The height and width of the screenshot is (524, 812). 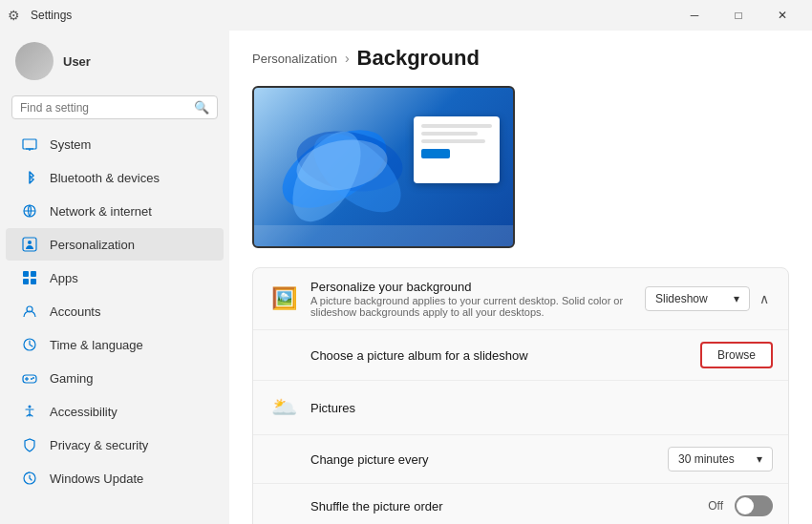 I want to click on sidebar-item-label: Bluetooth & devices, so click(x=105, y=178).